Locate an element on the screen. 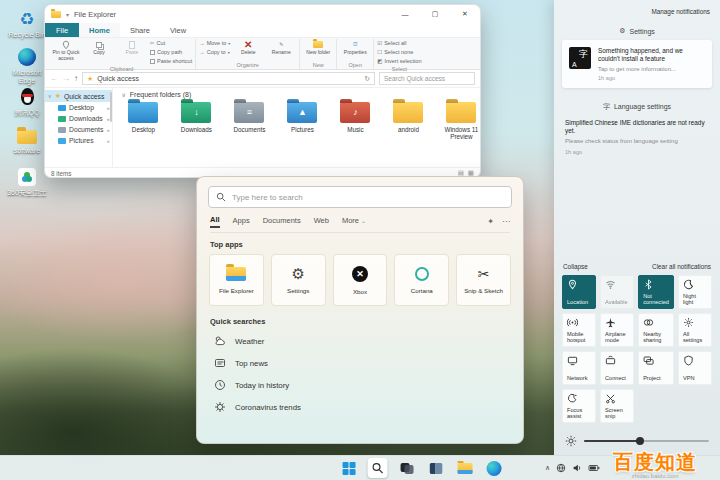  tile-location: Location is located at coordinates (579, 292).